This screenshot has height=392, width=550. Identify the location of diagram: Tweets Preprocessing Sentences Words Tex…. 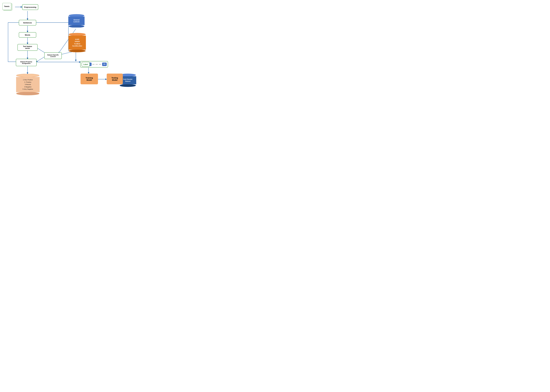
(69, 49).